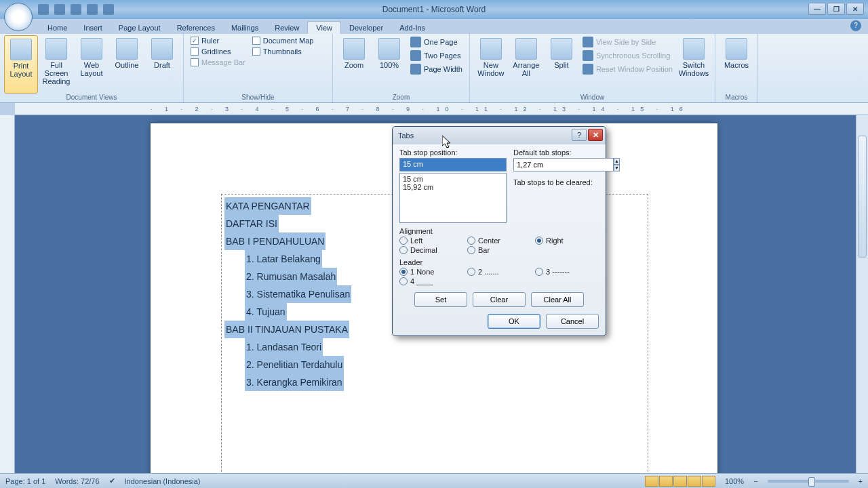  I want to click on status-proofing-icon: ✔, so click(113, 481).